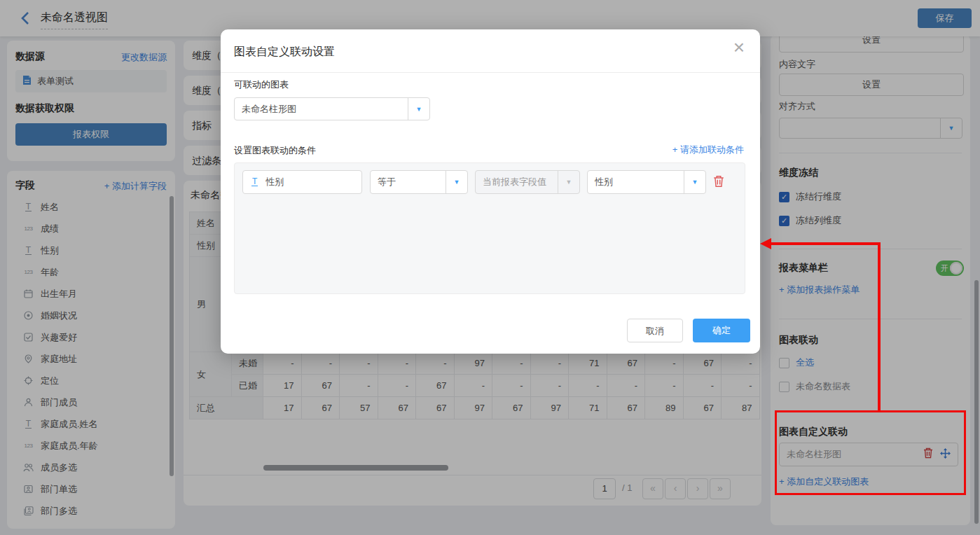 The image size is (980, 535). Describe the element at coordinates (255, 182) in the screenshot. I see `text-field-icon: T` at that location.